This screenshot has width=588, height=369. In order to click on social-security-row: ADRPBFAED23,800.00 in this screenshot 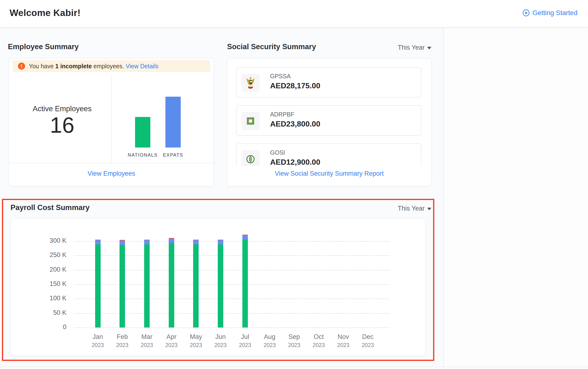, I will do `click(329, 120)`.